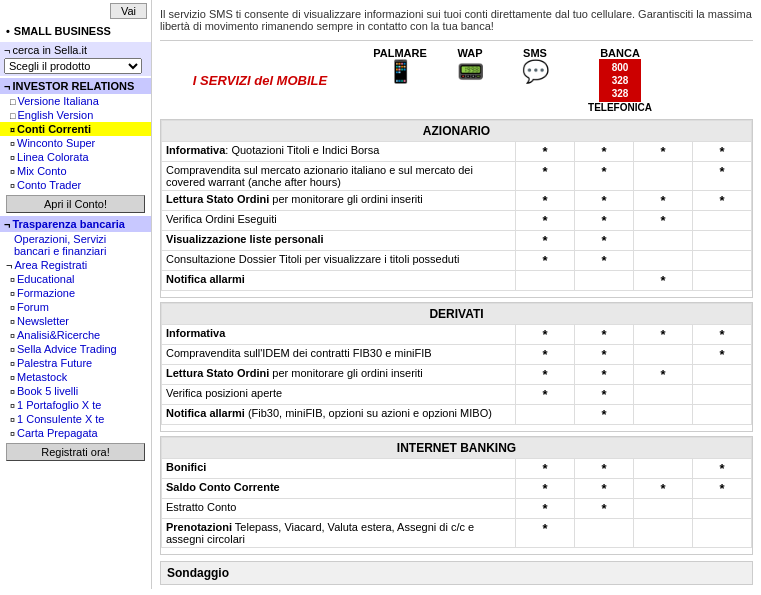 Image resolution: width=761 pixels, height=595 pixels. Describe the element at coordinates (604, 201) in the screenshot. I see `azionario-w-2: *` at that location.